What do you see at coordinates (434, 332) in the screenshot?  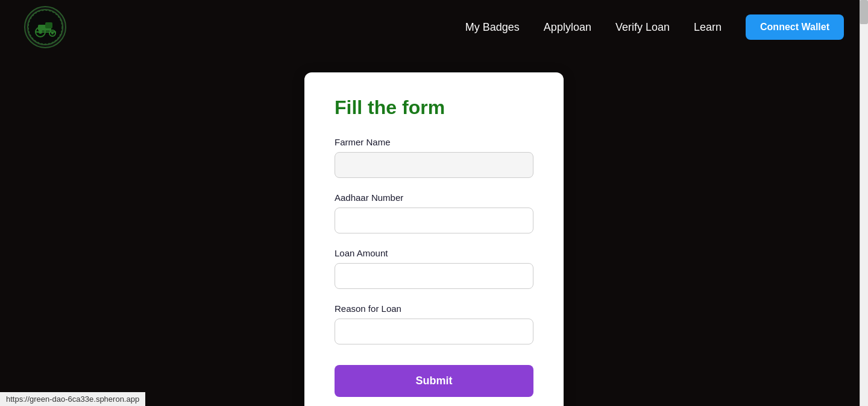 I see `reason-for-loan-input` at bounding box center [434, 332].